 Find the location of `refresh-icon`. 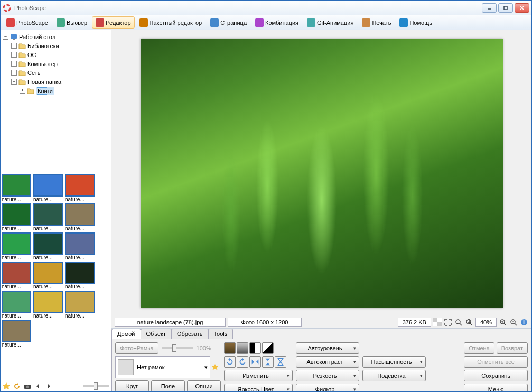

refresh-icon is located at coordinates (17, 386).